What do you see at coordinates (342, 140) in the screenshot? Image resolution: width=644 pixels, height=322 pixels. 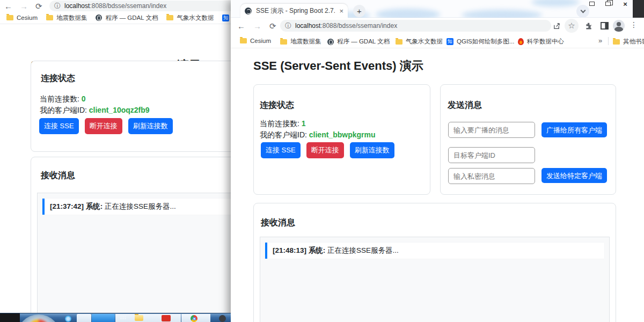 I see `connection-status-card: 连接状态 当前连接数: 1 我的客户端ID: client_bbwpkgrmu …` at bounding box center [342, 140].